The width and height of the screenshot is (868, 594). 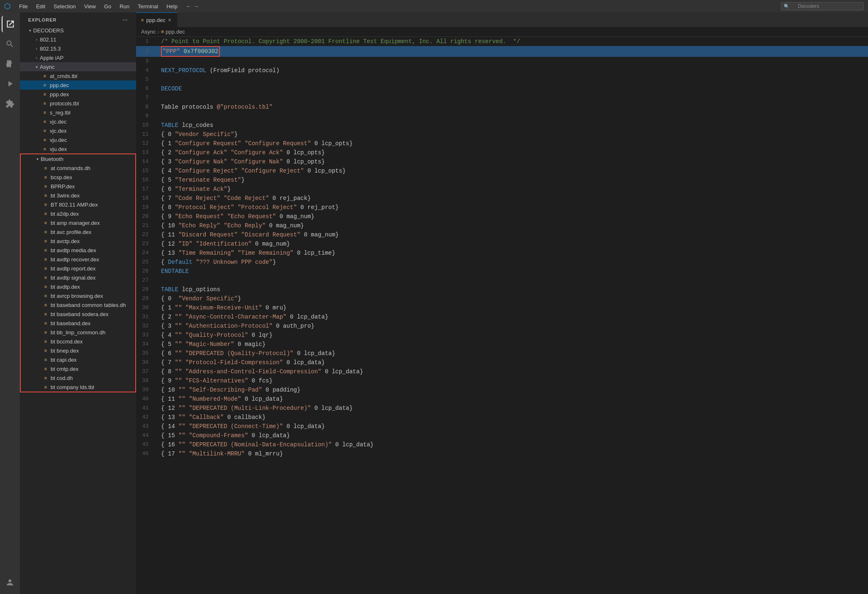 I want to click on file-ppp-dex: ≡ ppp.dex, so click(x=78, y=94).